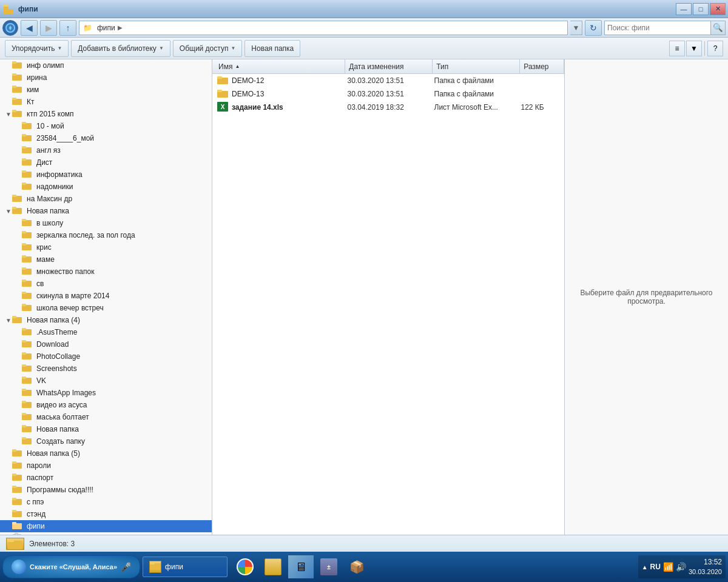  I want to click on tree-item: скинула в марте 2014, so click(106, 296).